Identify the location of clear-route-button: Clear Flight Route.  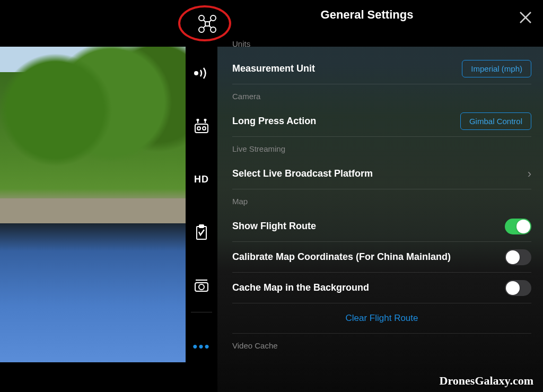
(382, 318).